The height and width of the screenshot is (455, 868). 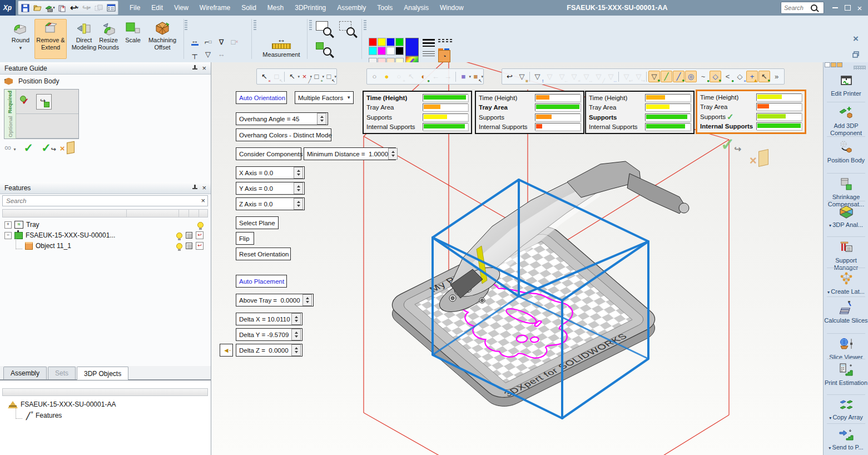 I want to click on save-icon, so click(x=26, y=8).